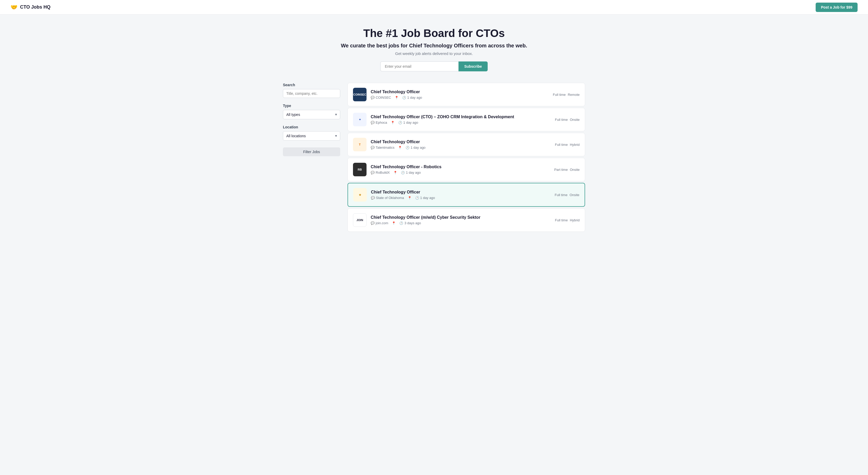 The width and height of the screenshot is (868, 475). What do you see at coordinates (434, 53) in the screenshot?
I see `hero-description: Get weekly job alerts delivered to your …` at bounding box center [434, 53].